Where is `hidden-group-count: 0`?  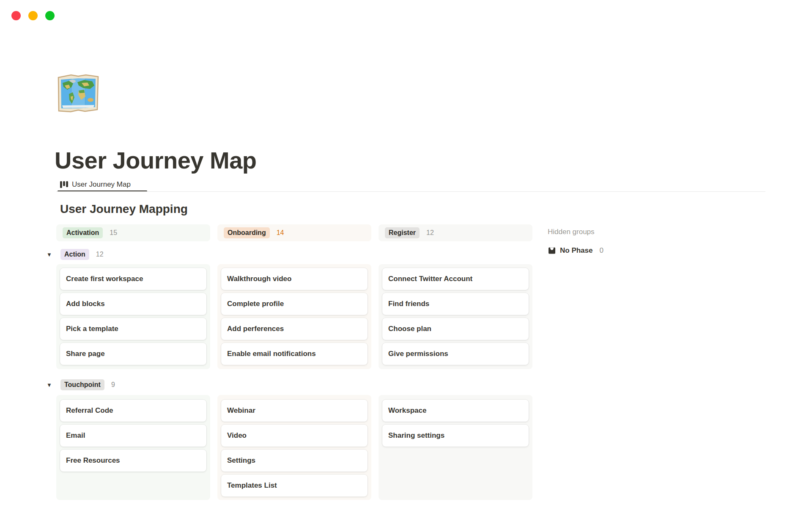 hidden-group-count: 0 is located at coordinates (601, 251).